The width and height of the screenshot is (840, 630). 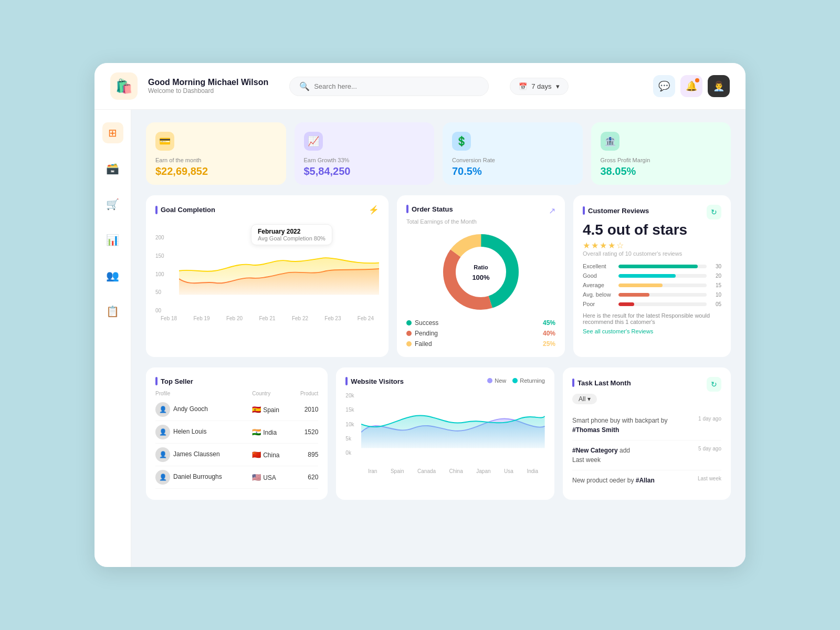 What do you see at coordinates (156, 210) in the screenshot?
I see `goal-title-bar` at bounding box center [156, 210].